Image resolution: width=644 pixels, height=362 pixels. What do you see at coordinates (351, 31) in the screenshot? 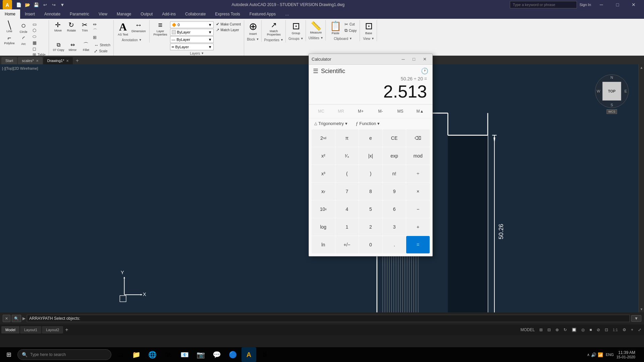
I see `copy-clip-tool: ⧉Copy` at bounding box center [351, 31].